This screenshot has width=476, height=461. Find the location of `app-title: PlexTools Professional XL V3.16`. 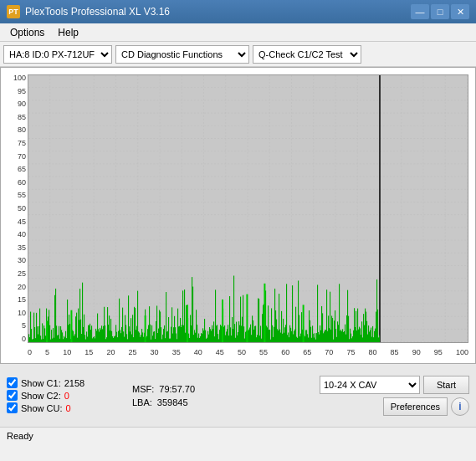

app-title: PlexTools Professional XL V3.16 is located at coordinates (97, 12).